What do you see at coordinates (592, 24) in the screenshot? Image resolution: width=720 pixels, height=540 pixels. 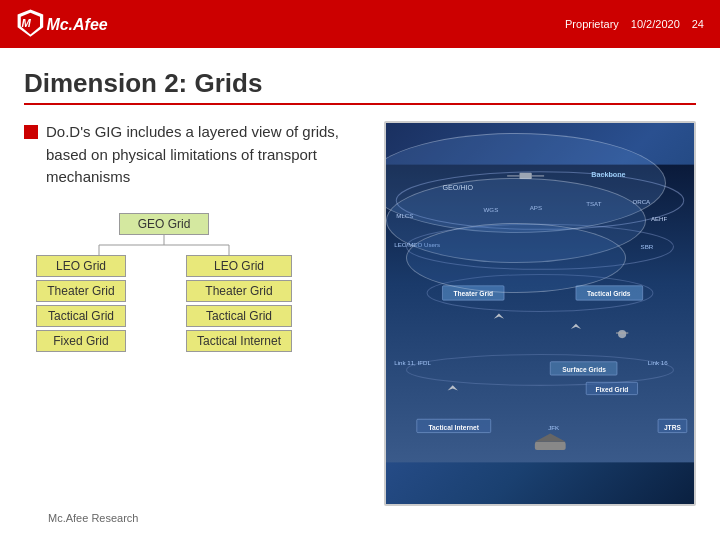 I see `proprietary-label: Proprietary` at bounding box center [592, 24].